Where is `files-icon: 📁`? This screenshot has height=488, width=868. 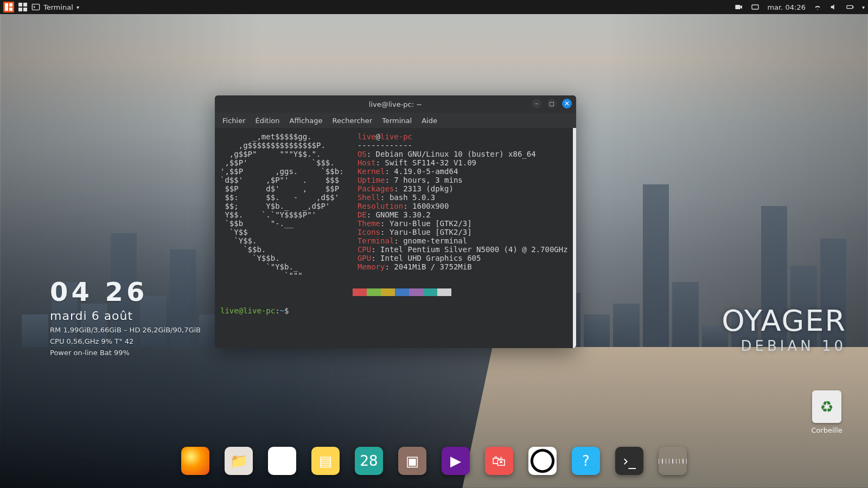 files-icon: 📁 is located at coordinates (239, 461).